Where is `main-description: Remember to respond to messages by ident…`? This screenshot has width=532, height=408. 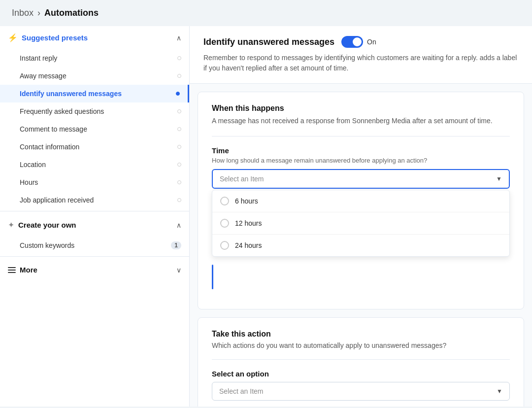
main-description: Remember to respond to messages by ident… is located at coordinates (361, 63).